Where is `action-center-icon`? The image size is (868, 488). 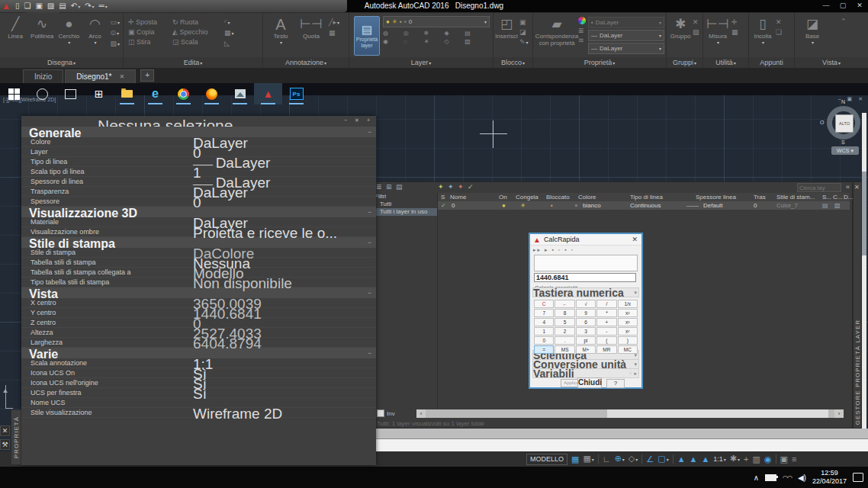 action-center-icon is located at coordinates (858, 477).